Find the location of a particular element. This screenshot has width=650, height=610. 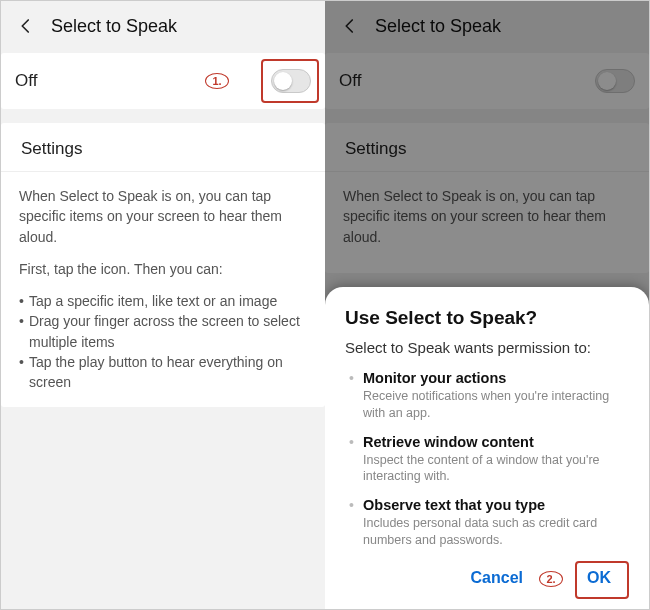

settings-heading: Settings is located at coordinates (163, 148).